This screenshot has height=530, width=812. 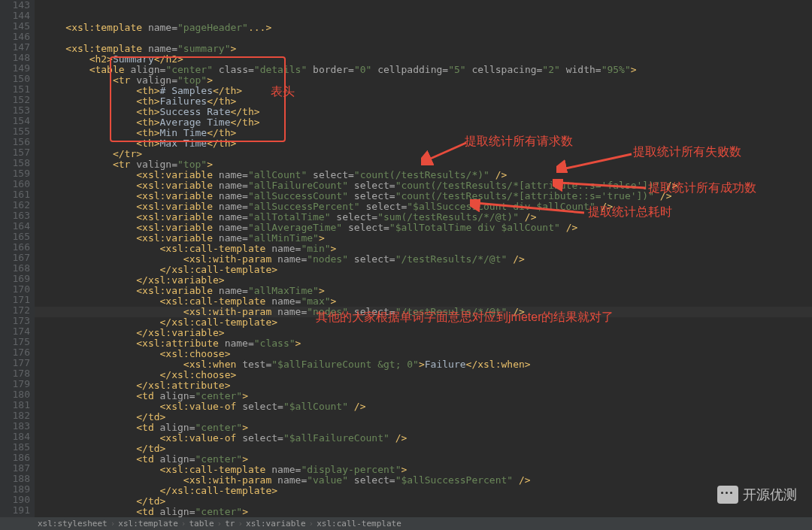 I want to click on breadcrumb-item: xsl:call-template, so click(x=359, y=523).